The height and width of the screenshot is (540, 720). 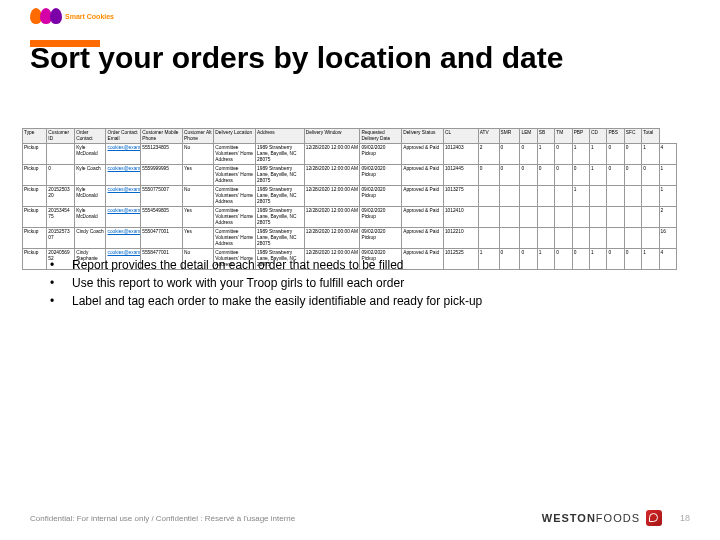 I want to click on table-cell: 1012210, so click(x=460, y=238).